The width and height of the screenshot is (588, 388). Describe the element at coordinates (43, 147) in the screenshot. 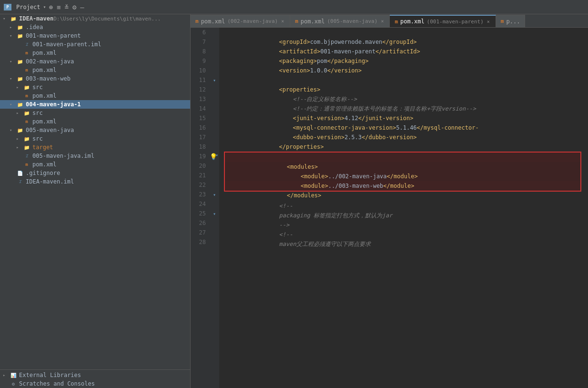

I see `tree-label: target` at that location.